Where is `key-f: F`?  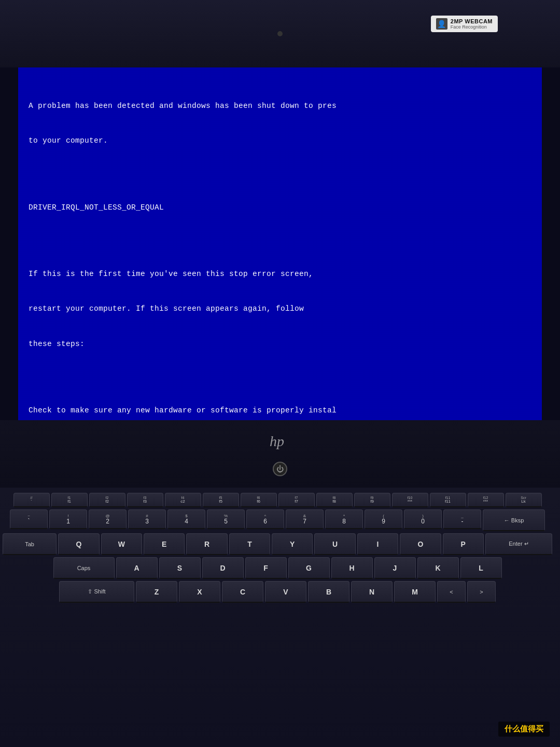
key-f: F is located at coordinates (266, 568).